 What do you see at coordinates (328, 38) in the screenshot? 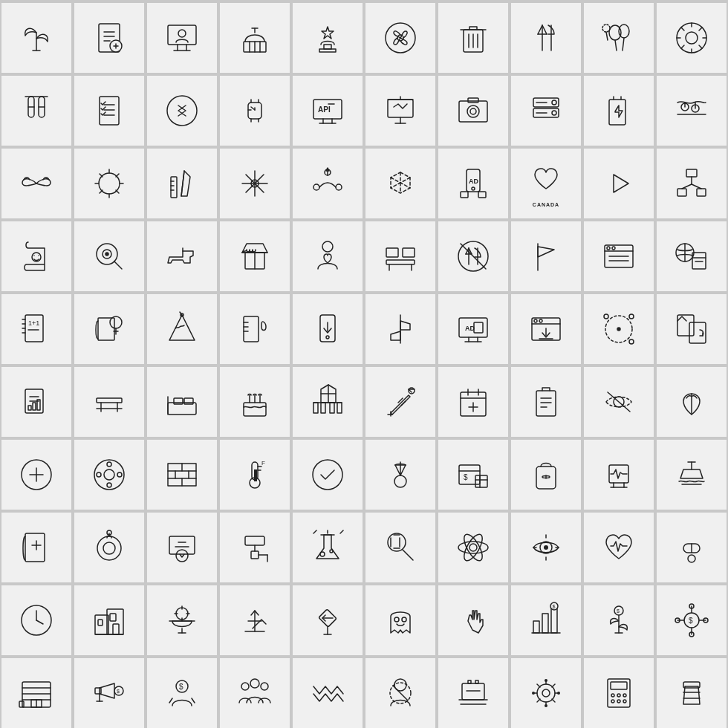
I see `icon-trophy-star` at bounding box center [328, 38].